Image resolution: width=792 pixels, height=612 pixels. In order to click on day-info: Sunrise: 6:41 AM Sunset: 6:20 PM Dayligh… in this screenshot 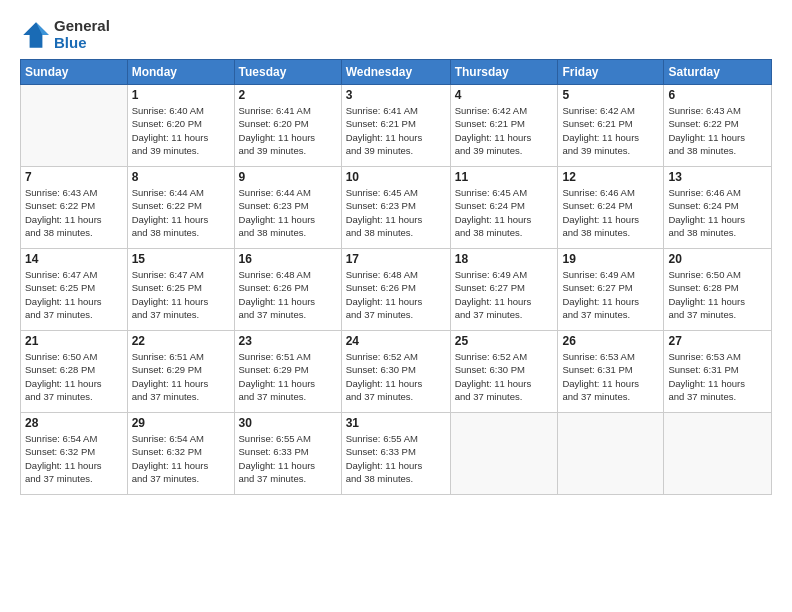, I will do `click(288, 130)`.